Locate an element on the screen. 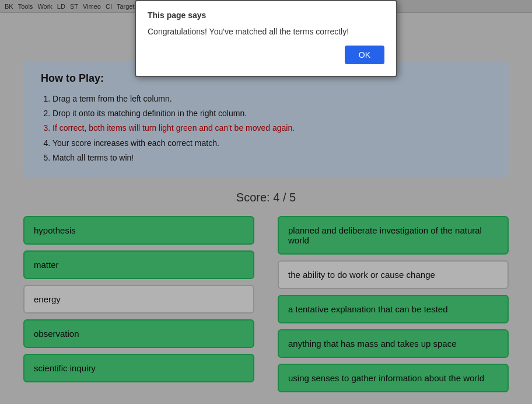  modal-title-bar: This page says is located at coordinates (266, 15).